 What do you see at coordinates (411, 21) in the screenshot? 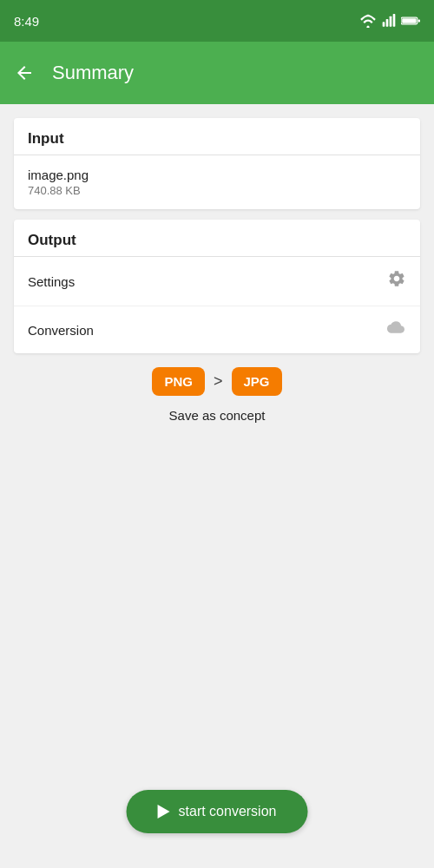
I see `battery-icon` at bounding box center [411, 21].